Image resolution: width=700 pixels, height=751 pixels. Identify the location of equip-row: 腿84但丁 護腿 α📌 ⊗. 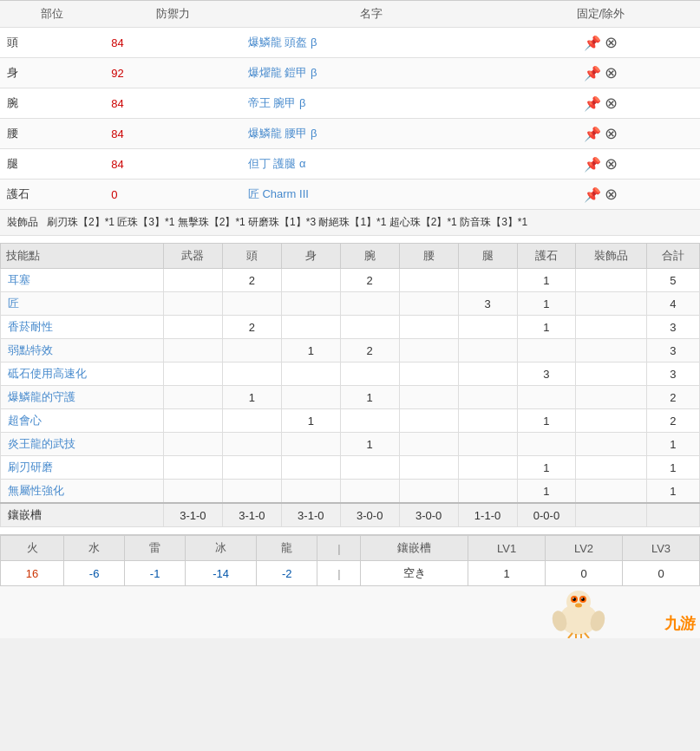
(350, 165).